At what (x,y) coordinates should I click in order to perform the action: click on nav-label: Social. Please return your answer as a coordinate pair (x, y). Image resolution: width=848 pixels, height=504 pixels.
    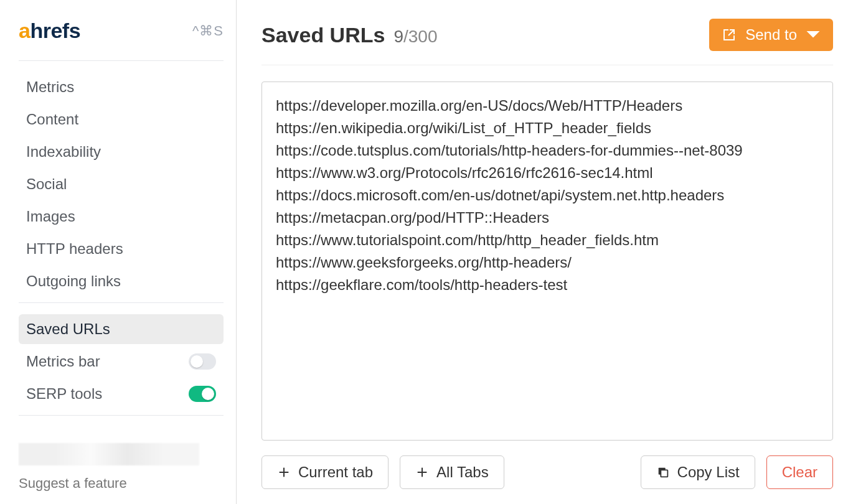
    Looking at the image, I should click on (46, 184).